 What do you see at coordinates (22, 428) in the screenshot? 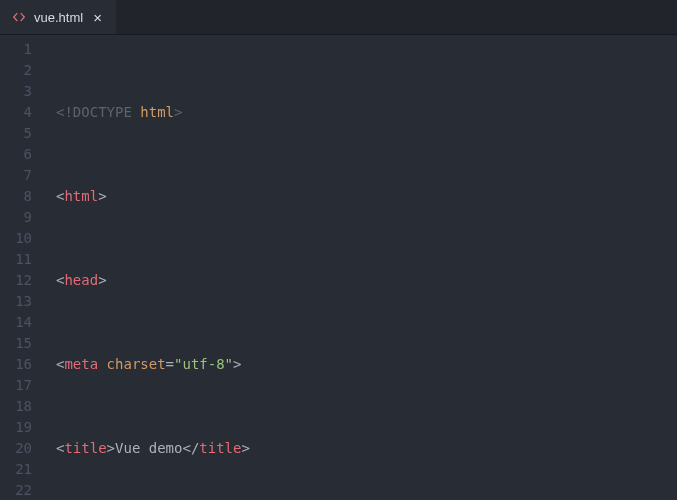
I see `line-number: 19` at bounding box center [22, 428].